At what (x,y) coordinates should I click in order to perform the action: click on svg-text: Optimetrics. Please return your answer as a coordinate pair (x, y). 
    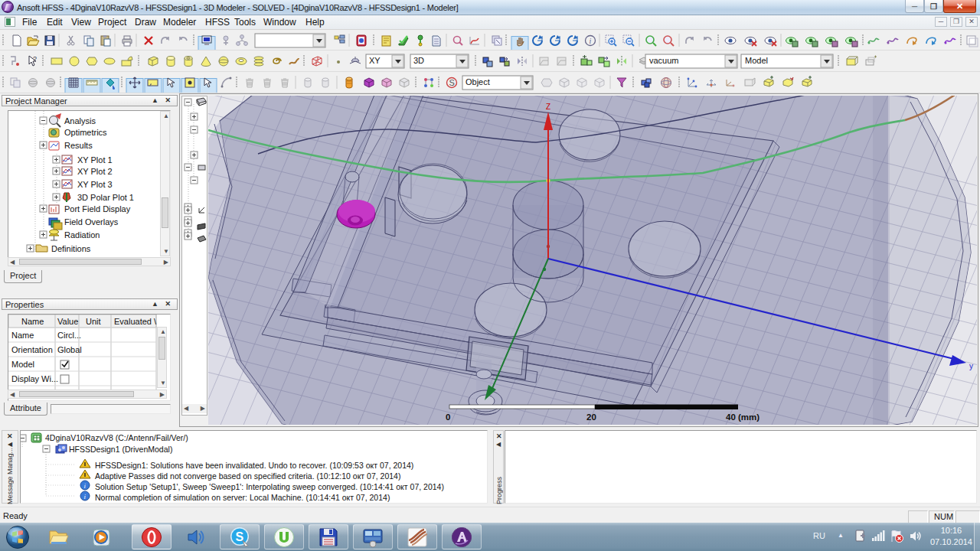
    Looking at the image, I should click on (86, 132).